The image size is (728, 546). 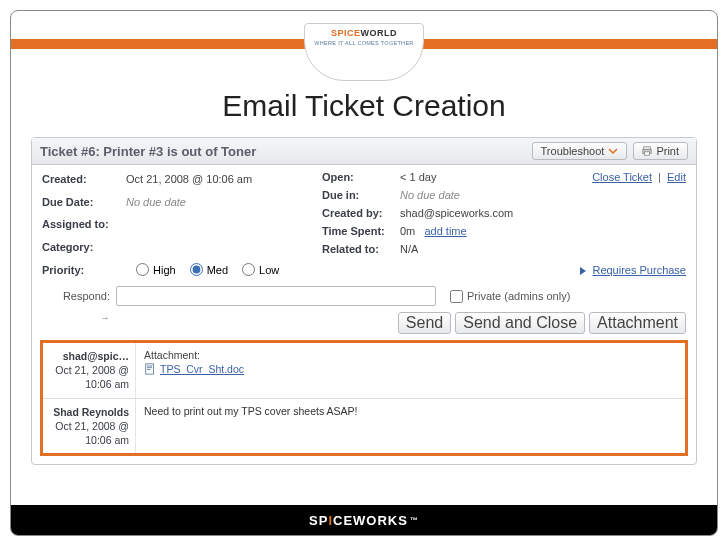 What do you see at coordinates (364, 43) in the screenshot?
I see `badge-tagline: WHERE IT ALL COMES TOGETHER` at bounding box center [364, 43].